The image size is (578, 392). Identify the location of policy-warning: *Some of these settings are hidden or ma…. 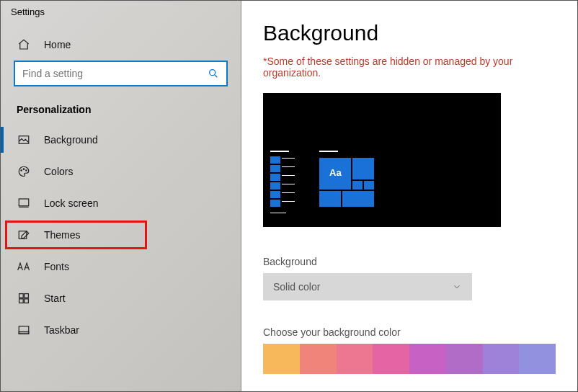
(409, 67).